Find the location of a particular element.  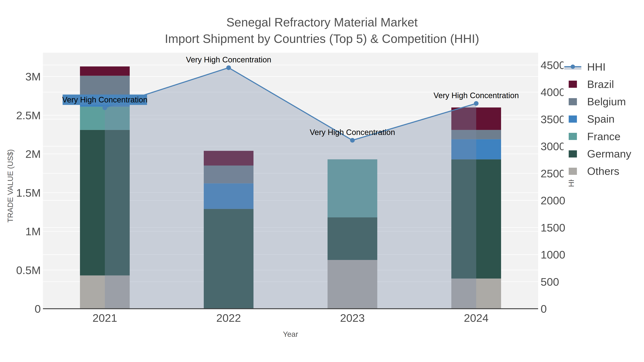

france-swatch-icon is located at coordinates (573, 136).